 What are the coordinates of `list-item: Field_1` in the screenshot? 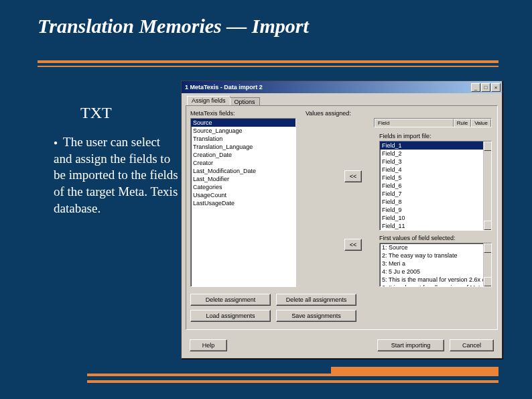 It's located at (436, 146).